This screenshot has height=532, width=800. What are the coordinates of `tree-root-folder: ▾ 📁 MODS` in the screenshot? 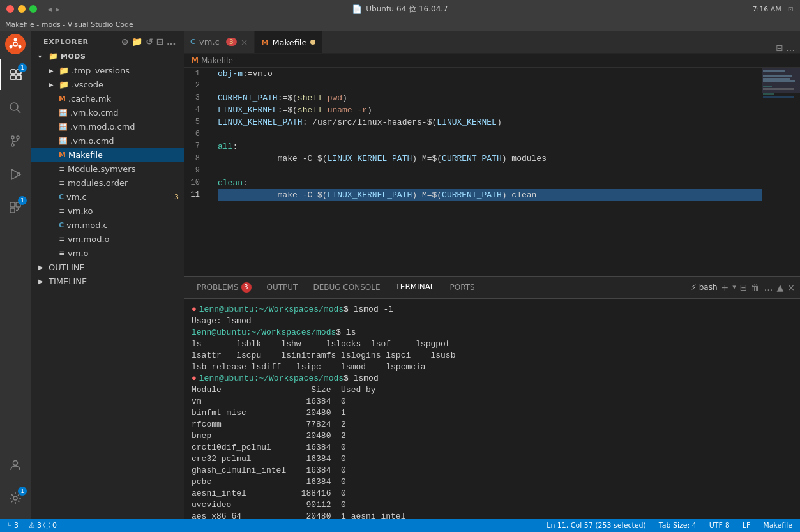 It's located at (107, 56).